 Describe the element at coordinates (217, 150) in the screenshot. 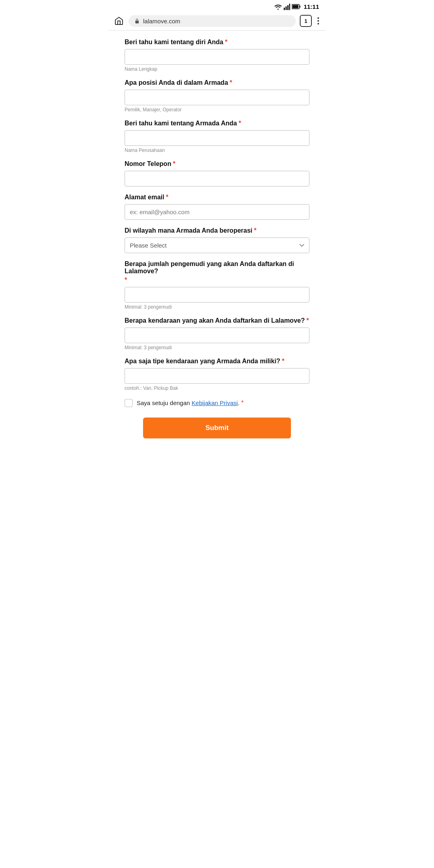

I see `hint-nama-perusahaan: Nama Perusahaan` at that location.